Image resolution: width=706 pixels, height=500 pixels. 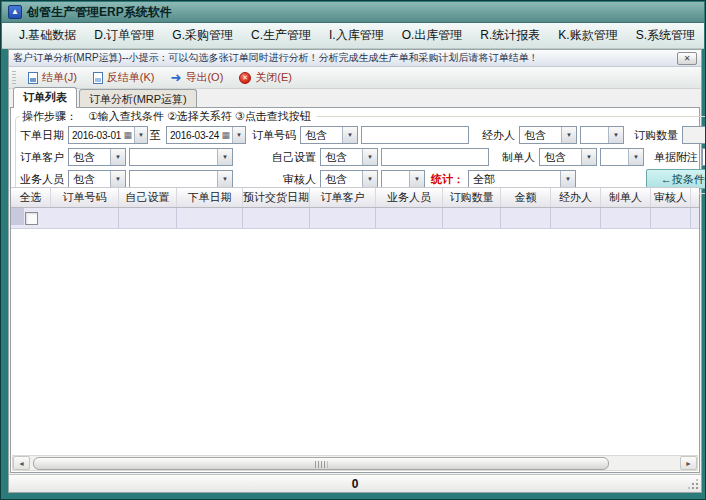 I want to click on menu-item: R.统计报表, so click(x=510, y=36).